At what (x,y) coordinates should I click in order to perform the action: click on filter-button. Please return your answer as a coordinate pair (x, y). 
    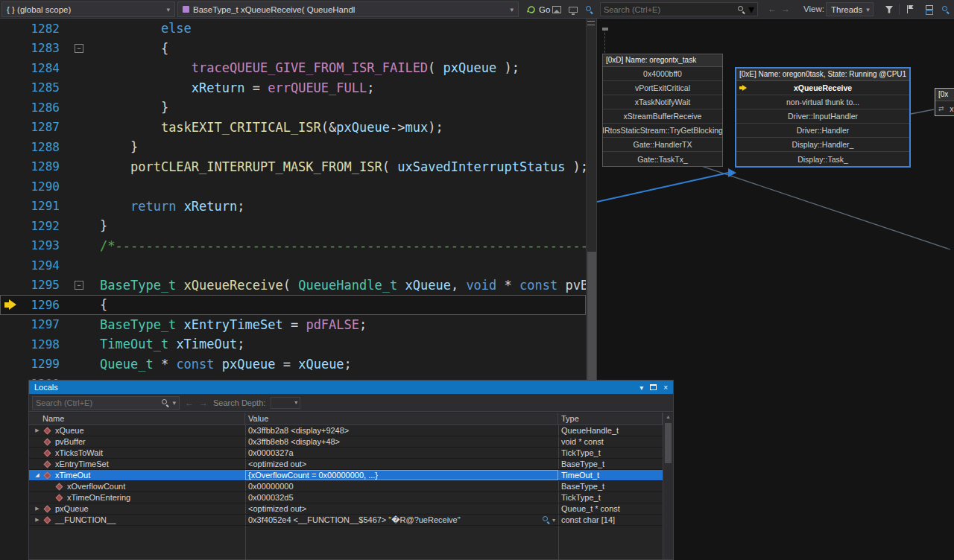
    Looking at the image, I should click on (889, 9).